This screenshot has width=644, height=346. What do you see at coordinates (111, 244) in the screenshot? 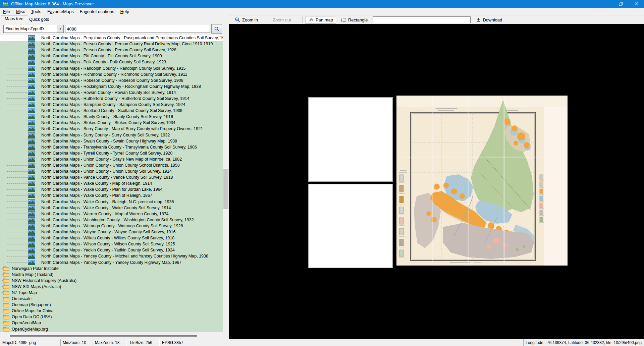
I see `tree-item-map: North Carolina Maps - Wilson County - Wi…` at bounding box center [111, 244].